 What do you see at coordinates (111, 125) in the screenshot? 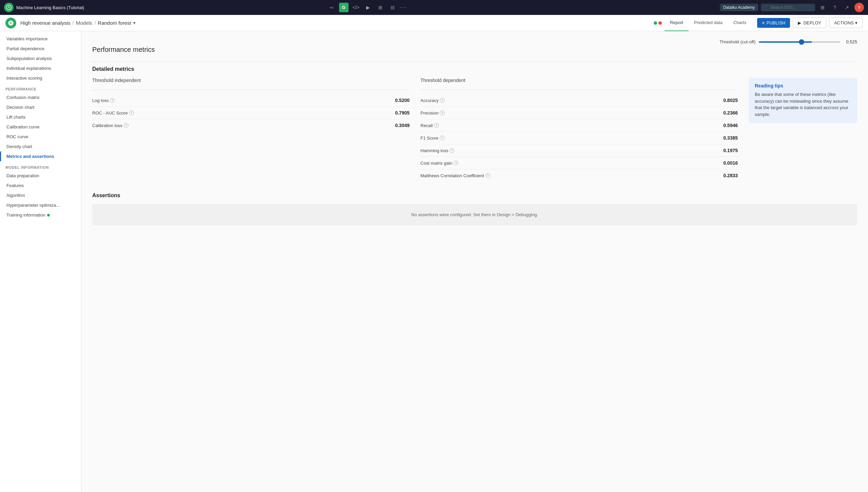
I see `metric-calibration-loss-name: Calibration loss ?` at bounding box center [111, 125].